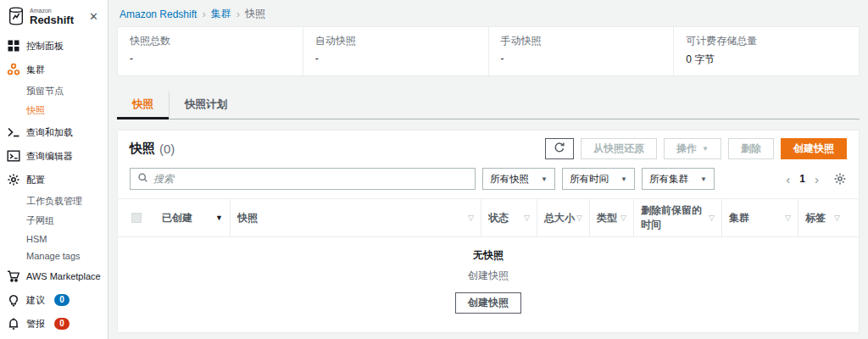 Image resolution: width=868 pixels, height=339 pixels. What do you see at coordinates (488, 14) in the screenshot?
I see `breadcrumb: Amazon Redshift›集群›快照` at bounding box center [488, 14].